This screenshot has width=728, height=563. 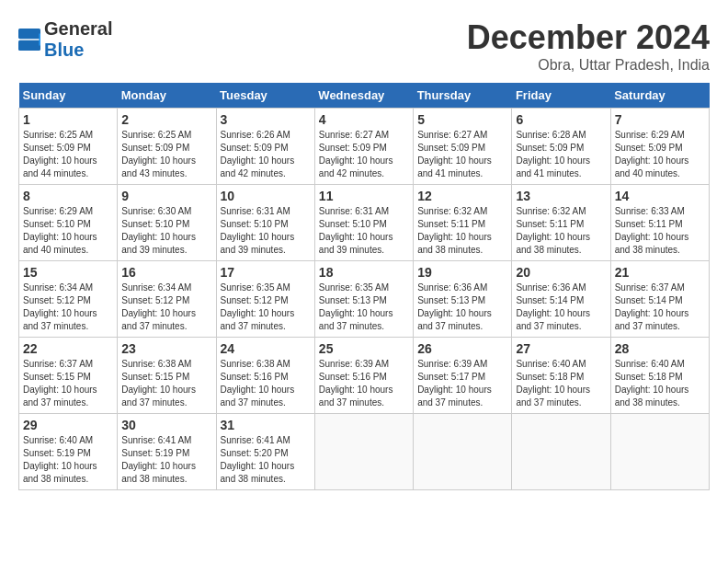 I want to click on calendar-cell: 25Sunrise: 6:39 AMSunset: 5:16 PMDayligh…, so click(x=364, y=375).